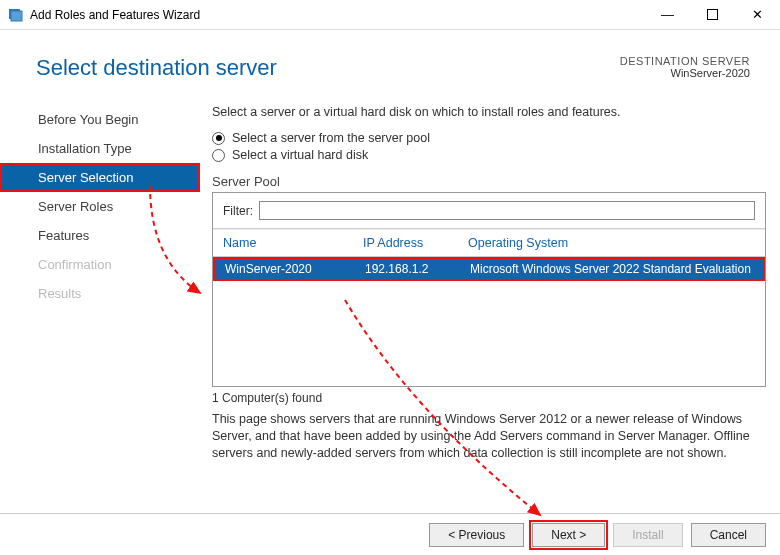 Image resolution: width=780 pixels, height=555 pixels. I want to click on sidebar-item-label: Installation Type, so click(85, 148).